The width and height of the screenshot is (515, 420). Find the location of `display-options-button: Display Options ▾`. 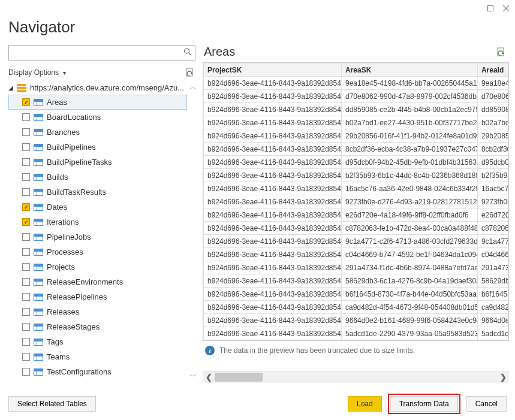

display-options-button: Display Options ▾ is located at coordinates (37, 72).